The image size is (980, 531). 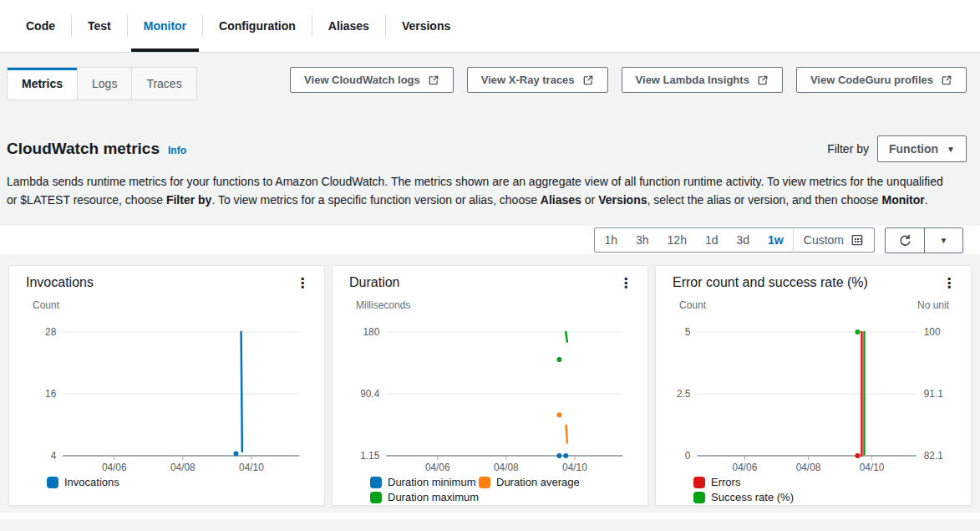 What do you see at coordinates (424, 497) in the screenshot?
I see `legend-item: Duration maximum` at bounding box center [424, 497].